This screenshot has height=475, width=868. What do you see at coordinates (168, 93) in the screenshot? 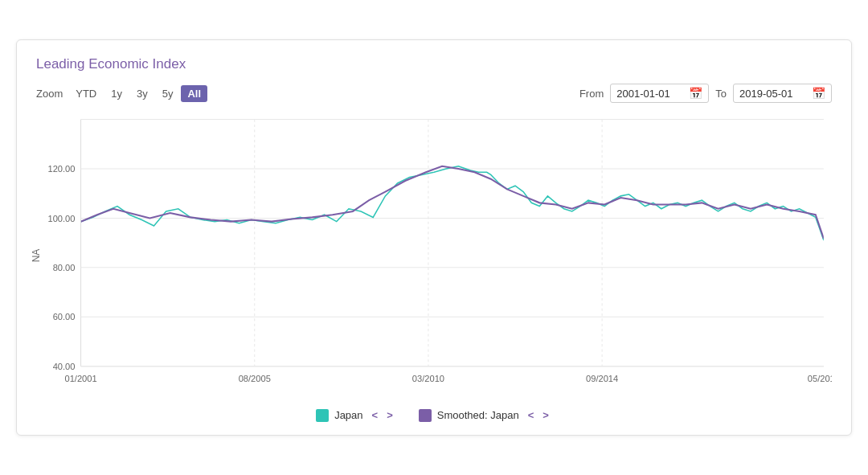
I see `zoom-5y: 5y` at bounding box center [168, 93].